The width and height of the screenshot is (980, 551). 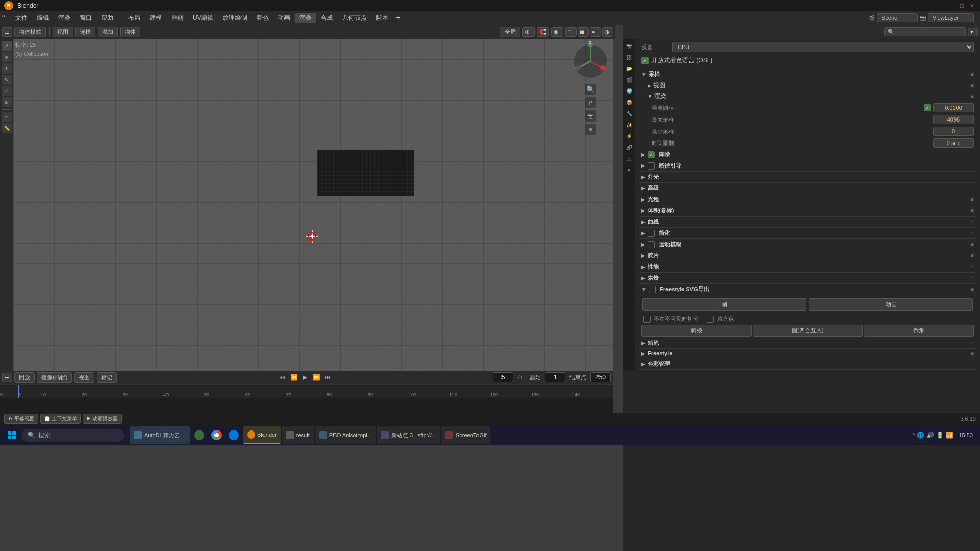 What do you see at coordinates (12, 435) in the screenshot?
I see `windows-start-btn` at bounding box center [12, 435].